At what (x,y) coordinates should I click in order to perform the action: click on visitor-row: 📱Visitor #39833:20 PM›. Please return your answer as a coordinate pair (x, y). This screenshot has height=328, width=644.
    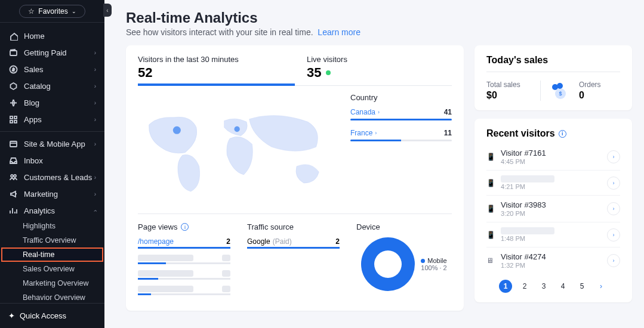
    Looking at the image, I should click on (553, 209).